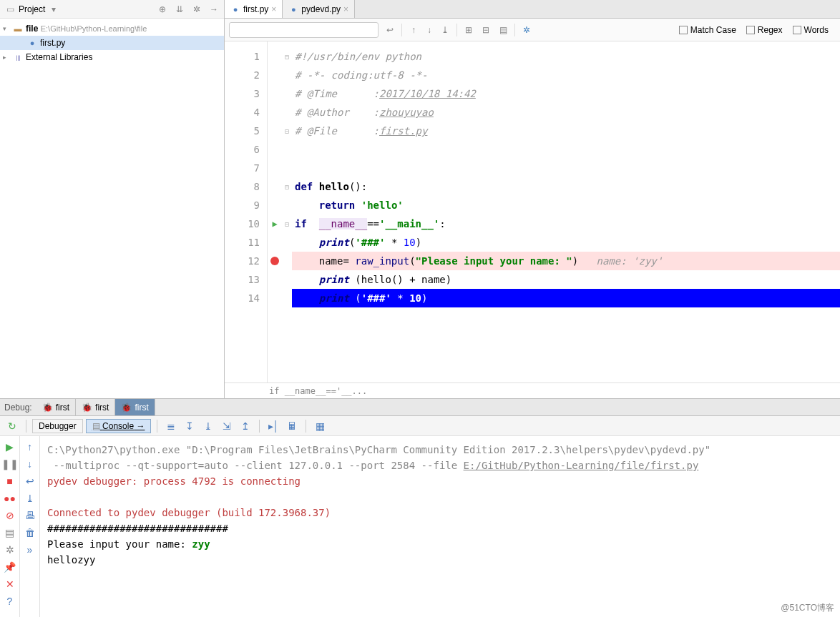  What do you see at coordinates (6, 29) in the screenshot?
I see `chevron-down-icon: ▾` at bounding box center [6, 29].